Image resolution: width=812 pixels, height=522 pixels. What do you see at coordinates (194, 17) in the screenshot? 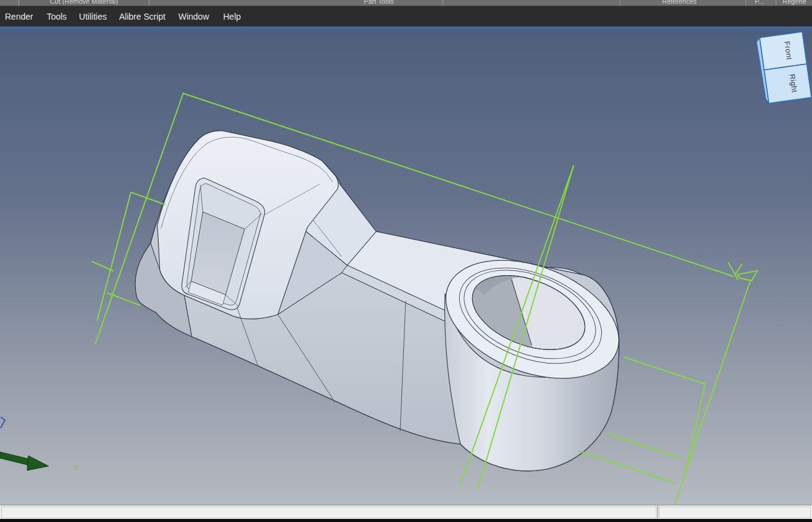
I see `menu-window: Window` at bounding box center [194, 17].